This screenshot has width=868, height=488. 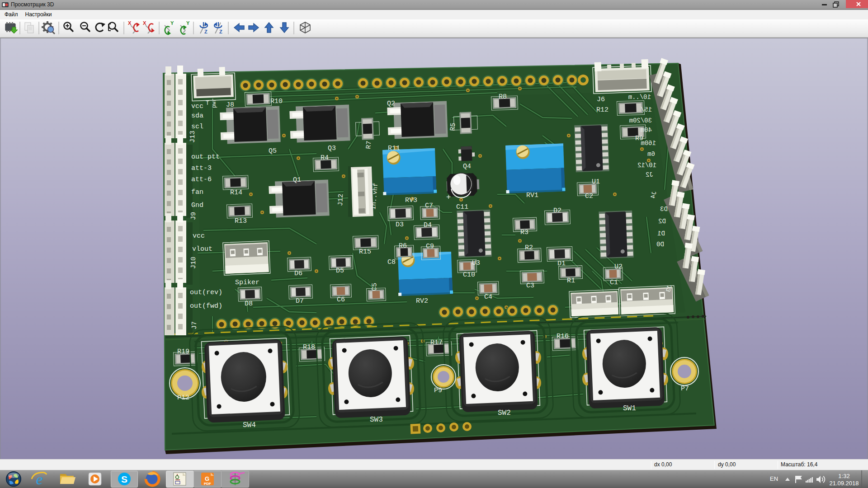 I want to click on svg-text: EN, so click(x=774, y=479).